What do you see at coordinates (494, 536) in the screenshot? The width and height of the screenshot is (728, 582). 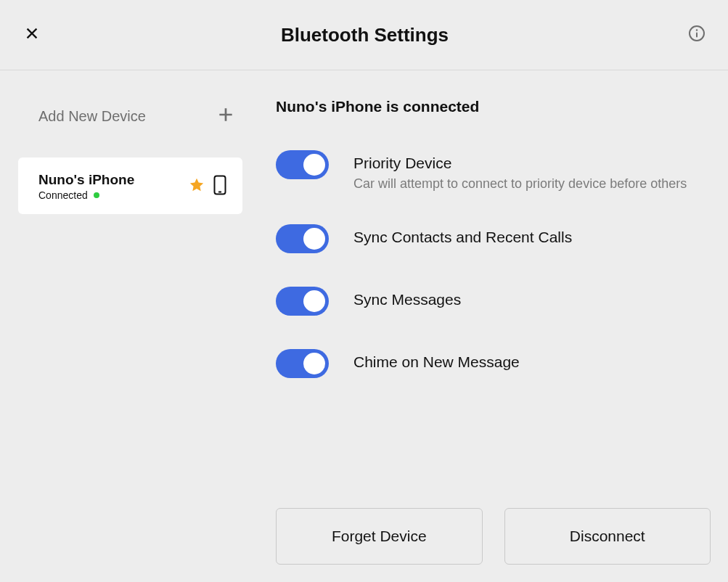 I see `action-buttons: Forget Device Disconnect` at bounding box center [494, 536].